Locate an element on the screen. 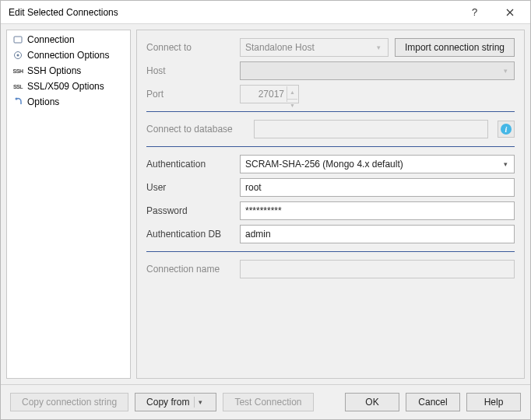 This screenshot has width=531, height=420. sidebar-item-connection: Connection is located at coordinates (69, 40).